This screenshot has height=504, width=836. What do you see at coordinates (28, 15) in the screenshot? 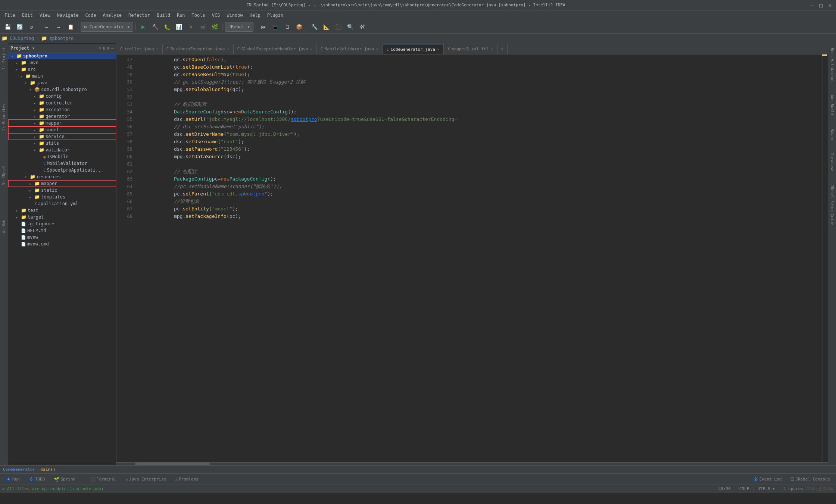
I see `menu-edit: Edit` at bounding box center [28, 15].